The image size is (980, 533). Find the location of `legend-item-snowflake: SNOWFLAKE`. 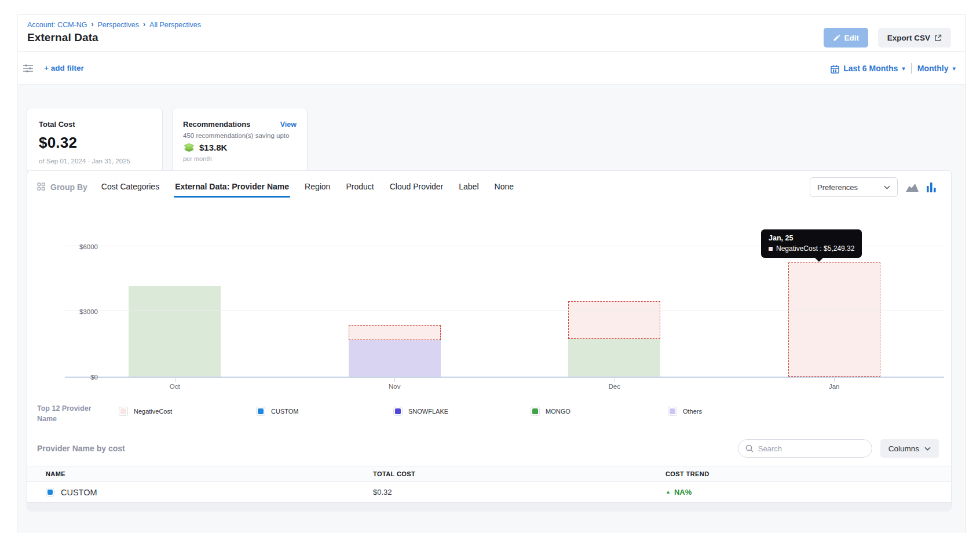

legend-item-snowflake: SNOWFLAKE is located at coordinates (462, 411).